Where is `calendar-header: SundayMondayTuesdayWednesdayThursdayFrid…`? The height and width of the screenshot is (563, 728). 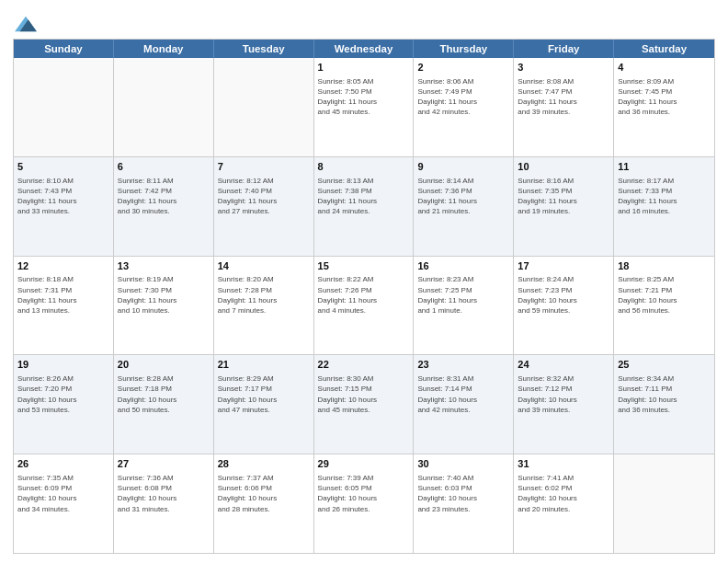
calendar-header: SundayMondayTuesdayWednesdayThursdayFrid… is located at coordinates (364, 49).